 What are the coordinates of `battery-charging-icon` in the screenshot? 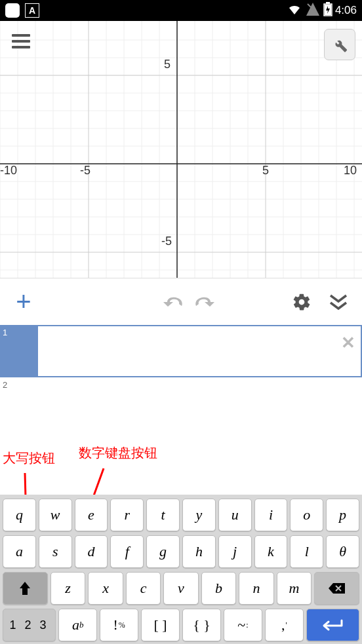 It's located at (328, 10).